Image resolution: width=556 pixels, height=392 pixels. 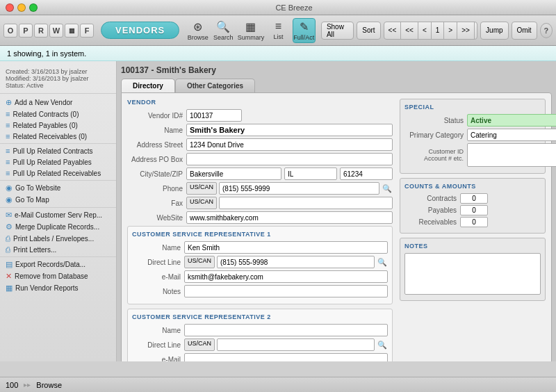 I want to click on summary-icon: ▦, so click(x=250, y=26).